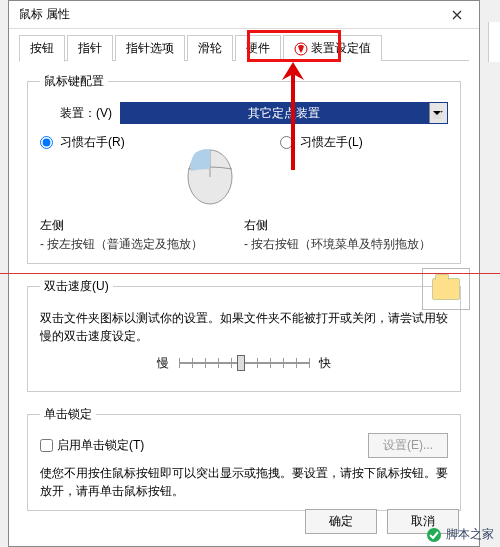 This screenshot has height=547, width=500. Describe the element at coordinates (434, 535) in the screenshot. I see `watermark-icon` at that location.